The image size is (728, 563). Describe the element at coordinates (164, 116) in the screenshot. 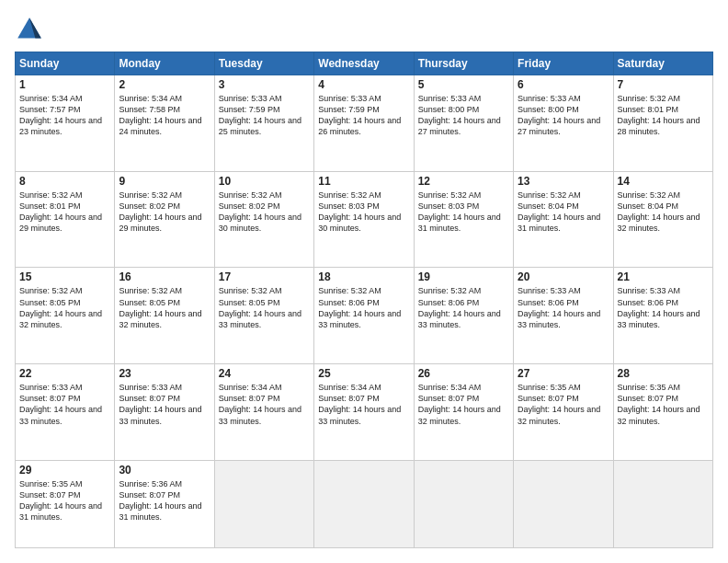

I see `cell-info: Sunrise: 5:34 AMSunset: 7:58 PMDaylight:…` at that location.